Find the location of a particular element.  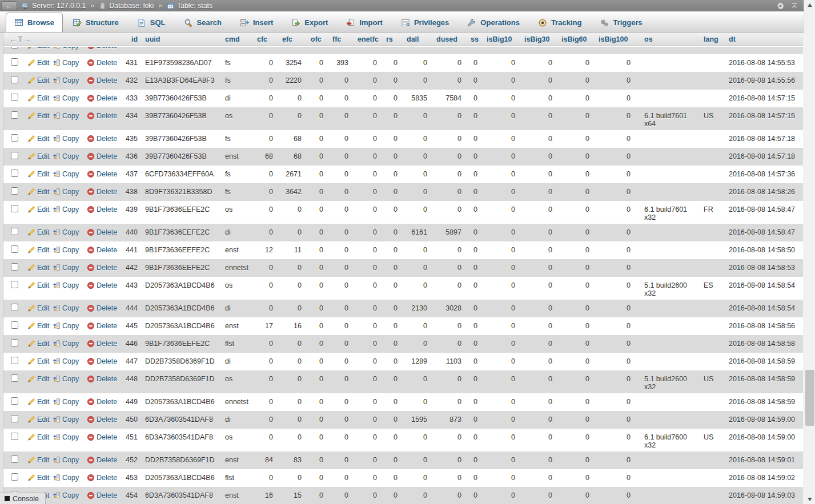

column-header-ss: ss is located at coordinates (473, 39).